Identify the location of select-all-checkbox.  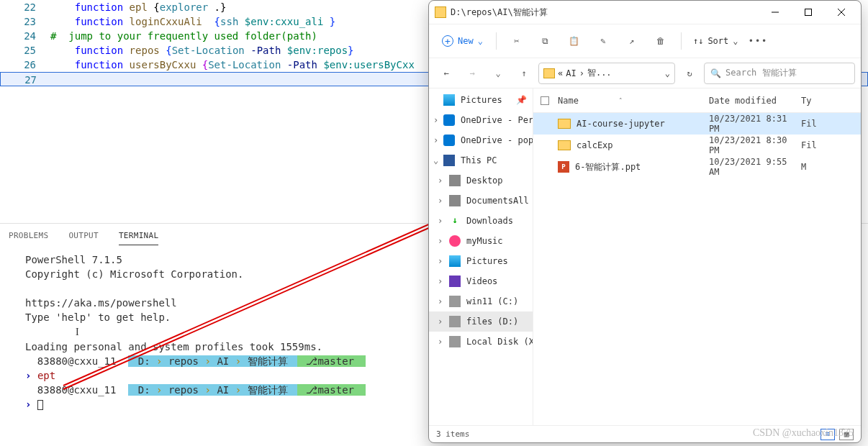
(545, 101).